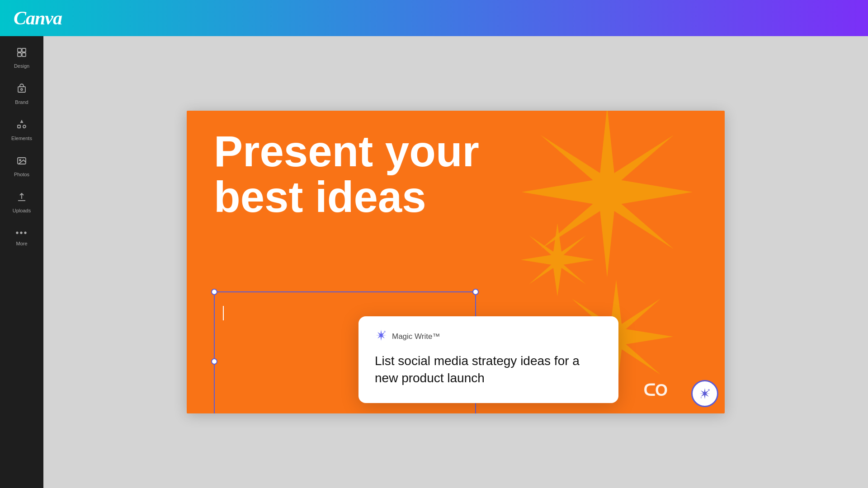 The image size is (868, 488). What do you see at coordinates (22, 162) in the screenshot?
I see `photos-icon` at bounding box center [22, 162].